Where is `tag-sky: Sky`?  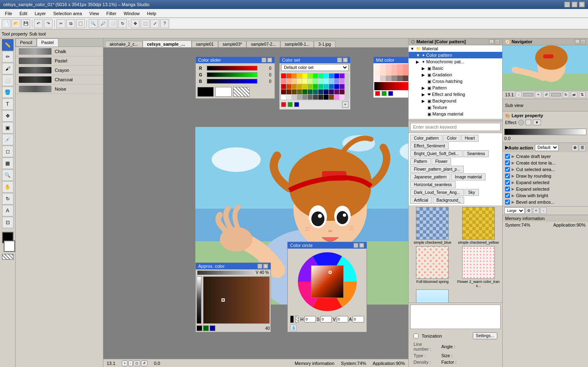
tag-sky: Sky is located at coordinates (472, 193).